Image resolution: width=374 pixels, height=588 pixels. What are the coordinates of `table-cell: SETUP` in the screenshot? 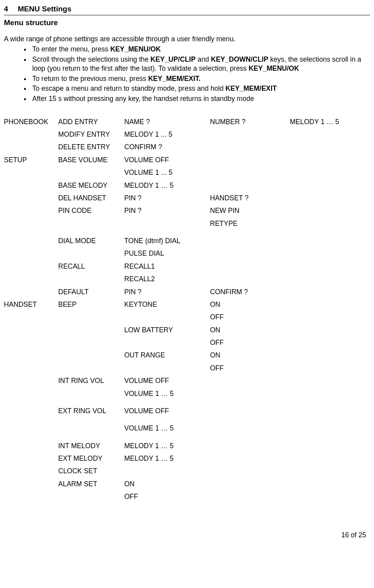 It's located at (31, 160).